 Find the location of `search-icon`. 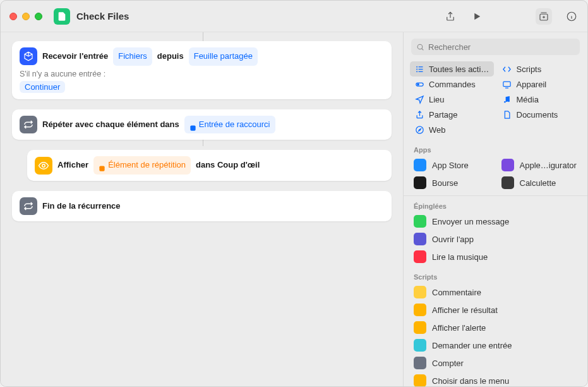

search-icon is located at coordinates (421, 47).